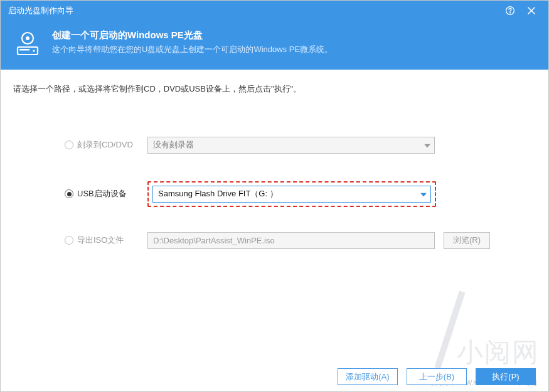 This screenshot has width=549, height=392. What do you see at coordinates (275, 11) in the screenshot?
I see `titlebar: 启动光盘制作向导` at bounding box center [275, 11].